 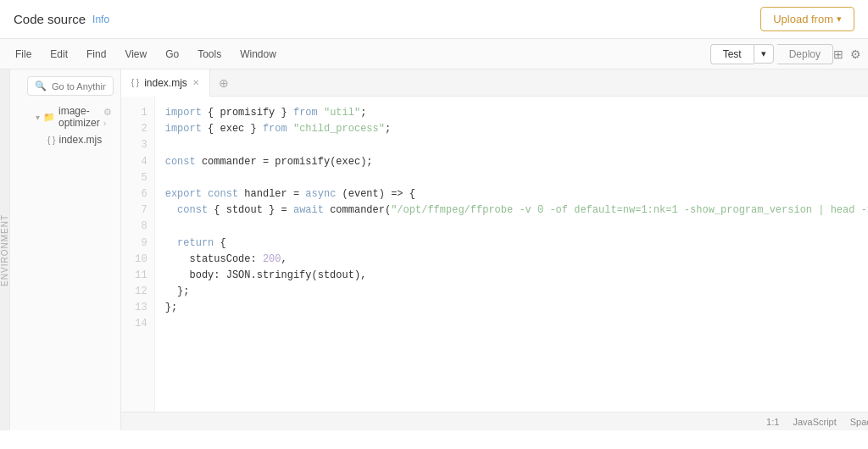 I want to click on menu-item-file: File, so click(x=24, y=54).